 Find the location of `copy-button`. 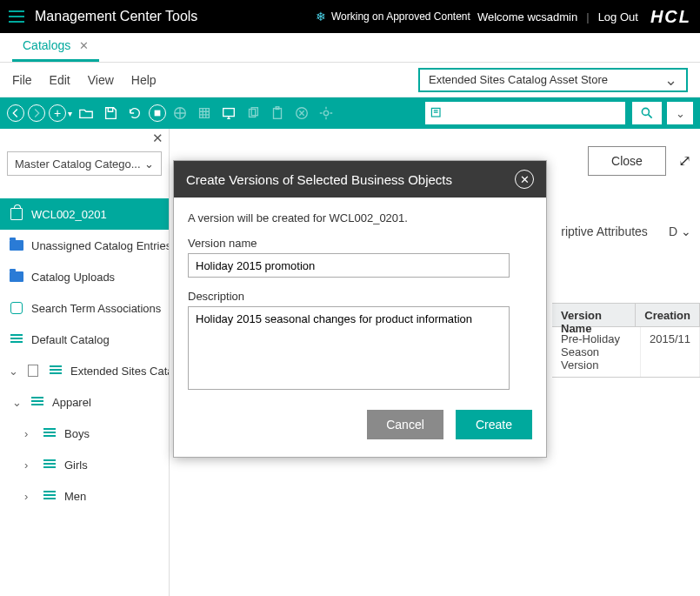

copy-button is located at coordinates (253, 113).